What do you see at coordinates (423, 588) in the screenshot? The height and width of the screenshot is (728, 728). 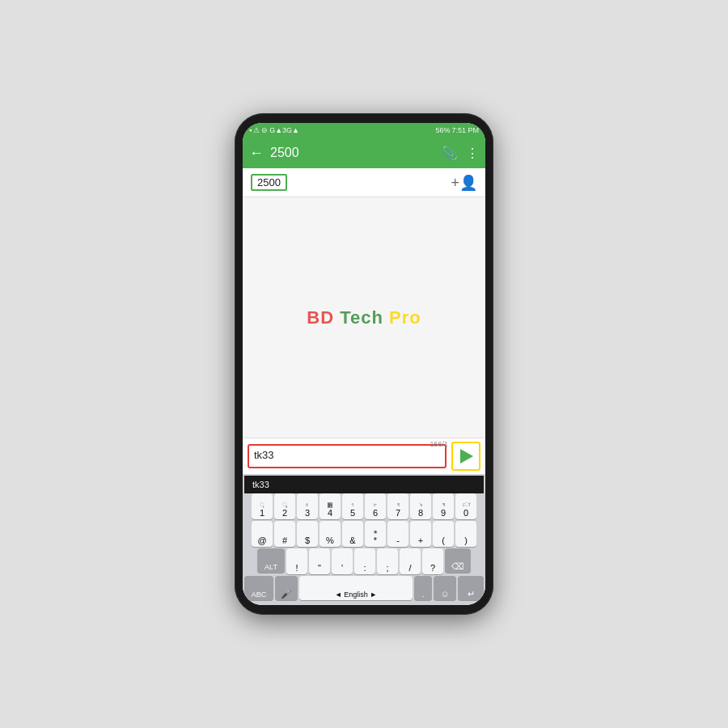 I see `key-period: .` at bounding box center [423, 588].